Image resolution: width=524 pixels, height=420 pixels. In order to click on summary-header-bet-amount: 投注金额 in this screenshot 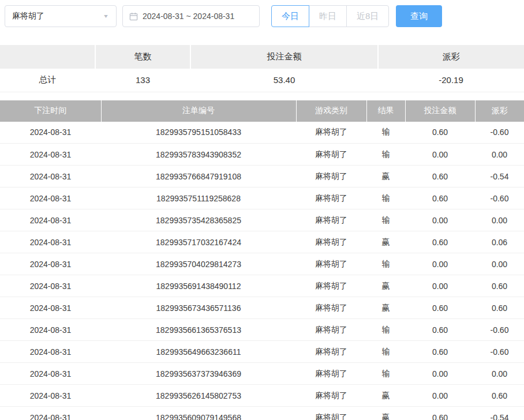, I will do `click(284, 57)`.